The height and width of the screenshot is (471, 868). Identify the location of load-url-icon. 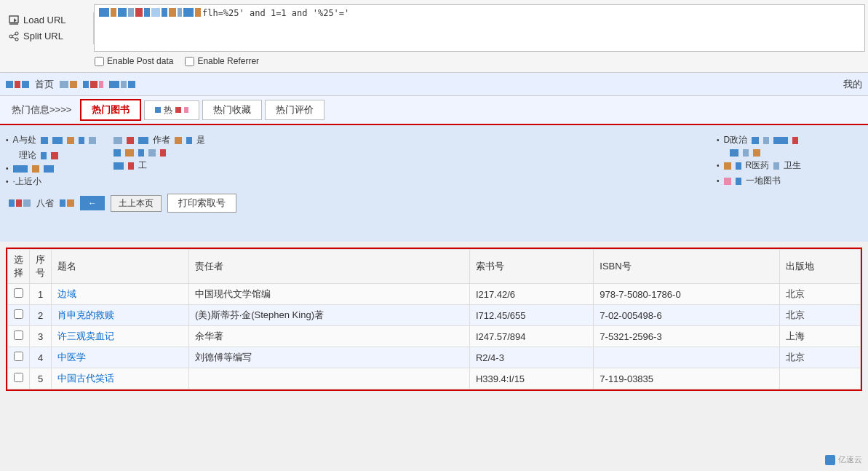
(14, 20).